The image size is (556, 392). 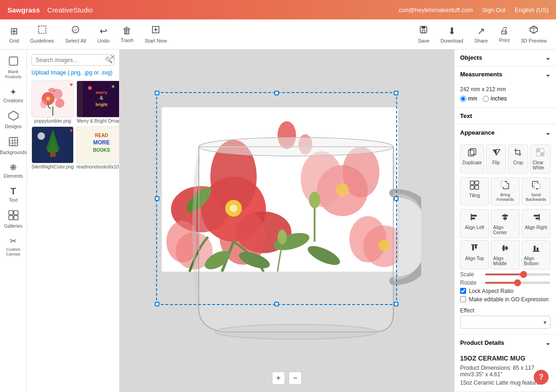 I want to click on align-left-label: Align Left, so click(x=474, y=228).